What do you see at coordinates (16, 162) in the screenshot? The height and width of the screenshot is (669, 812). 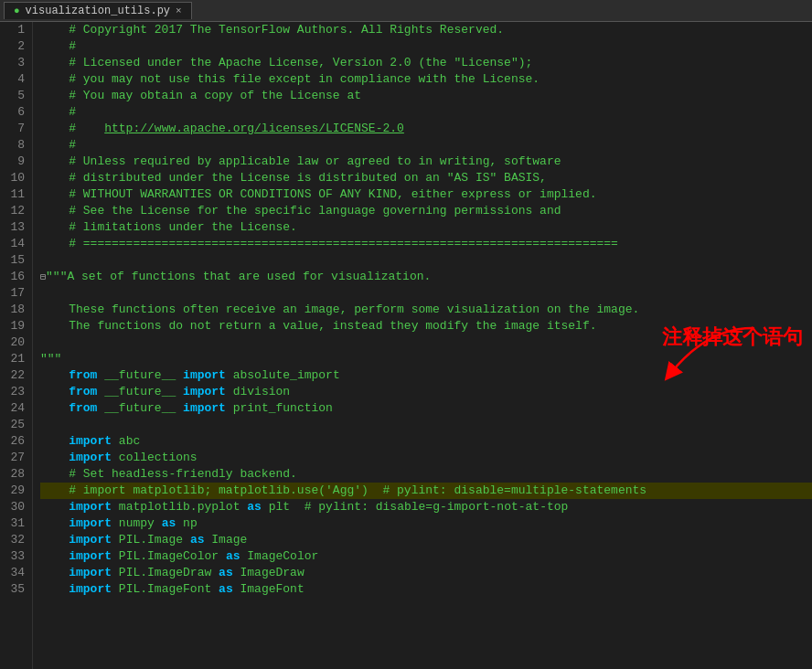 I see `line-number: 9` at bounding box center [16, 162].